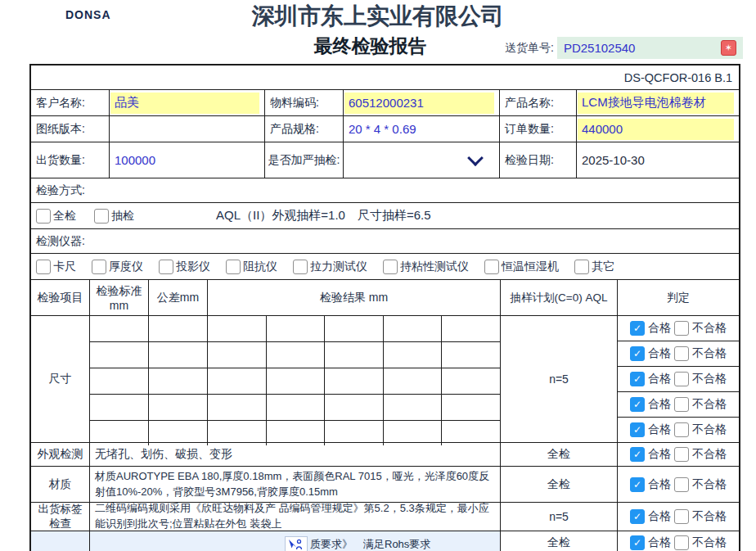 This screenshot has width=756, height=551. Describe the element at coordinates (385, 103) in the screenshot. I see `info-row-1: 客户名称: 品美 物料编码: 60512000231 产品名称: LCM接地导电…` at that location.